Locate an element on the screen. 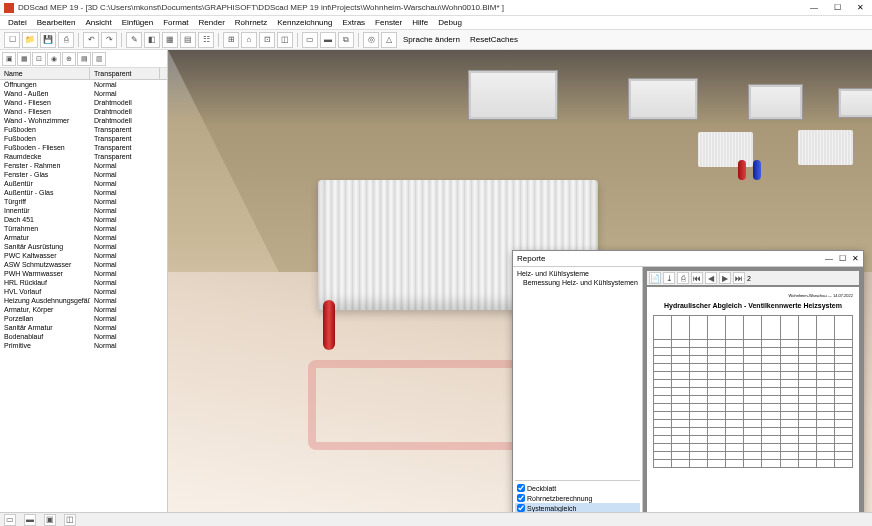  minimize-button: — is located at coordinates (814, 8).